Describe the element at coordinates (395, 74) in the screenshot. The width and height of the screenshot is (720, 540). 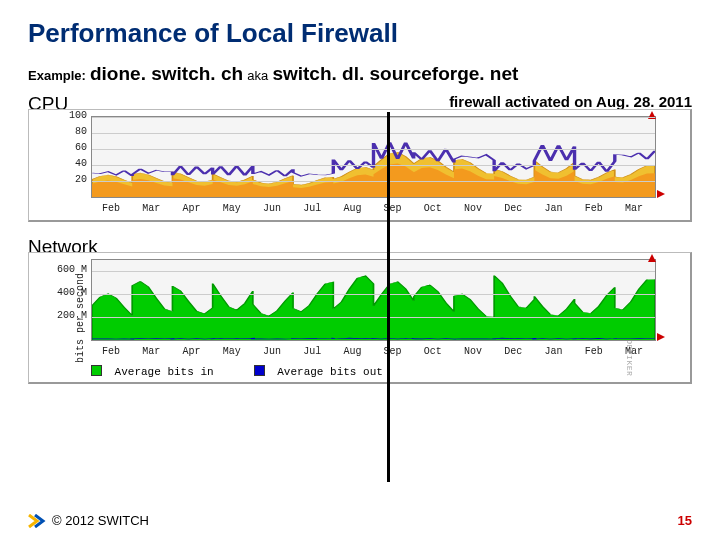
I see `host-alias: switch. dl. sourceforge. net` at that location.